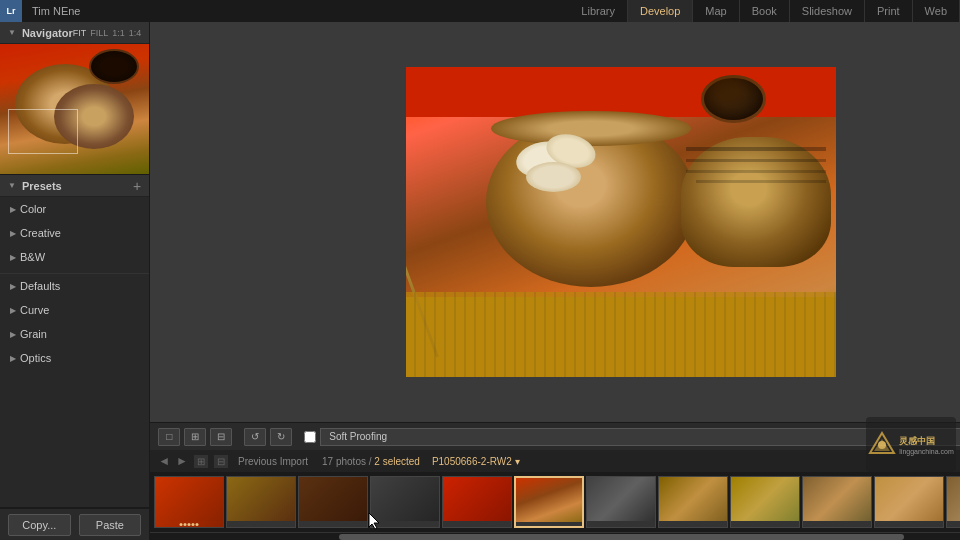  I want to click on preset-group-curve-header: ▶ Curve, so click(74, 310).